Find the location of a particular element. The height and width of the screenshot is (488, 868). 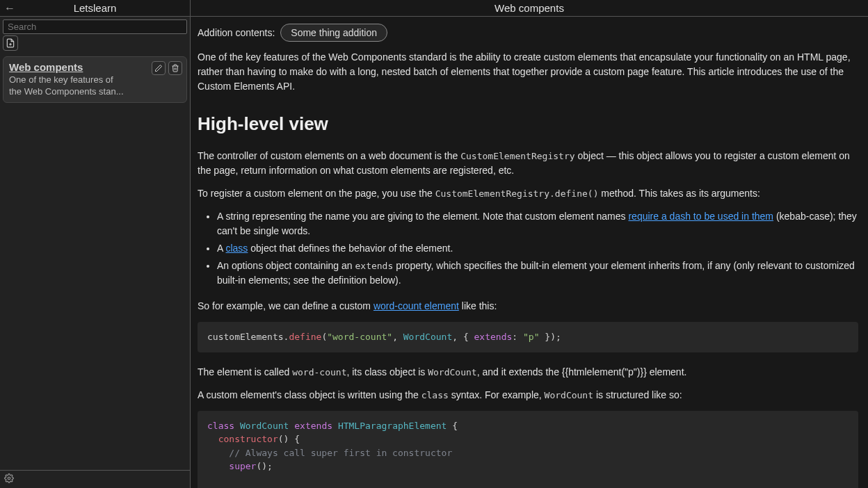

note-preview: One of the key features of the Web Compo… is located at coordinates (95, 86).